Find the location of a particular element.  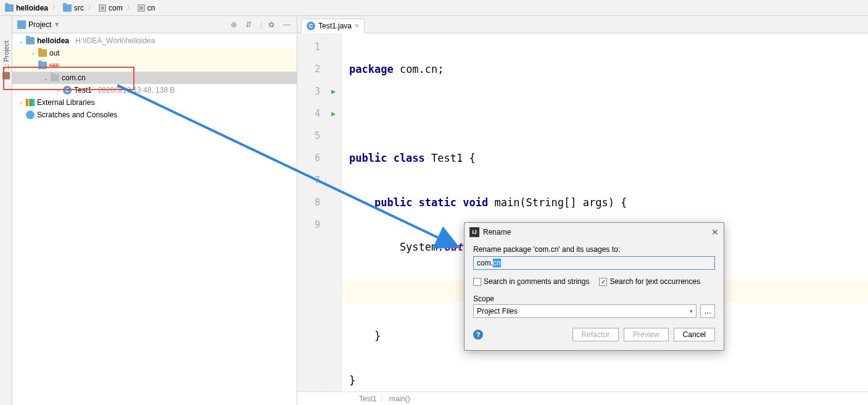

tool-window-stripe: 1: Project is located at coordinates (6, 211).